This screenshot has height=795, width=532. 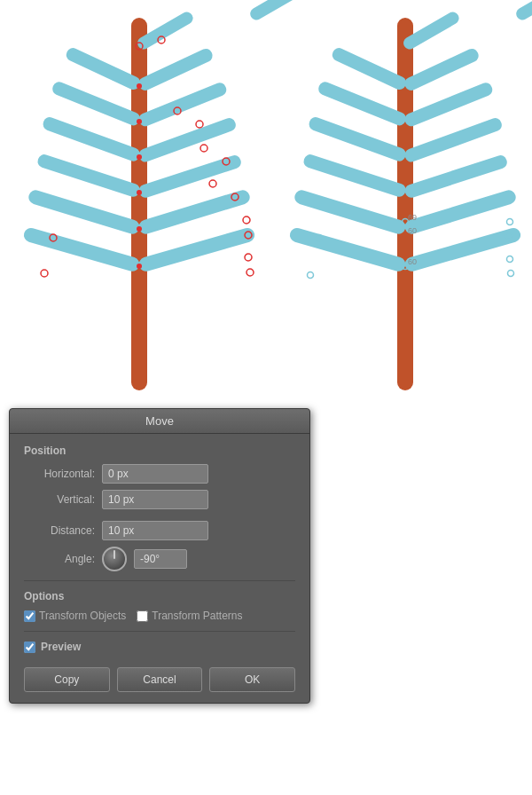 I want to click on transform-patterns-label: Transform Patterns, so click(x=197, y=616).